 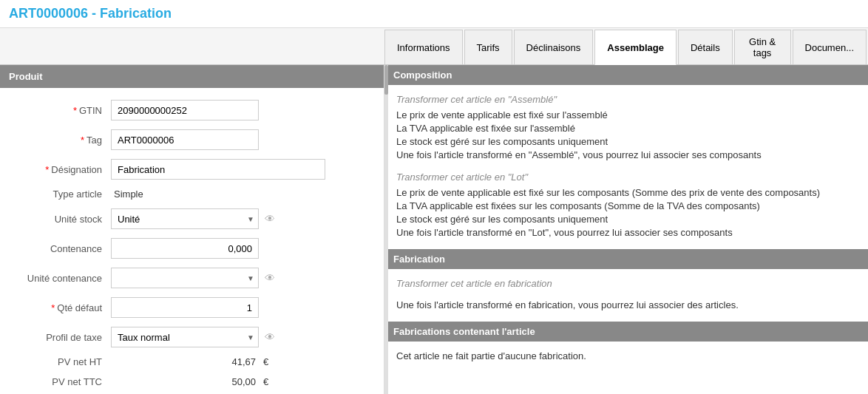 What do you see at coordinates (192, 381) in the screenshot?
I see `pv-net-ttc-row: PV net TTC 50,00 €` at bounding box center [192, 381].